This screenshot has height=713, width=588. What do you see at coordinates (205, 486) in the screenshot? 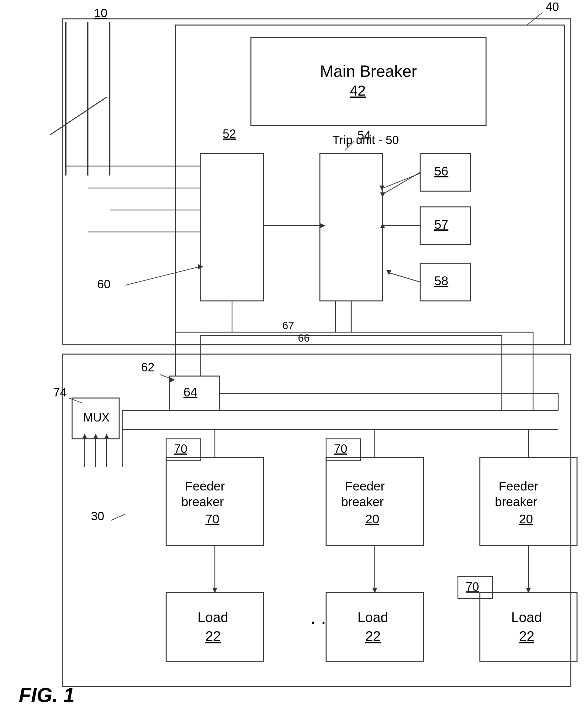
I see `feeder-breaker-label-1: Feeder` at bounding box center [205, 486].